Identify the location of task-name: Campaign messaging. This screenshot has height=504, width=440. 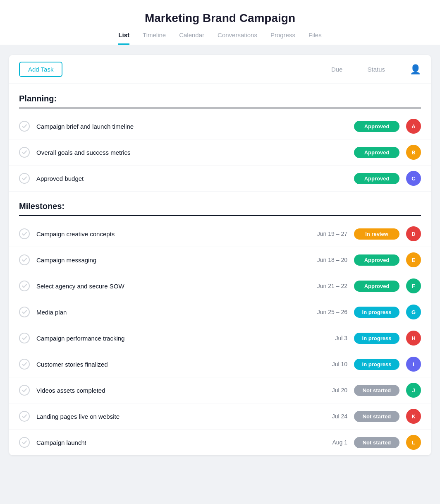
(169, 260).